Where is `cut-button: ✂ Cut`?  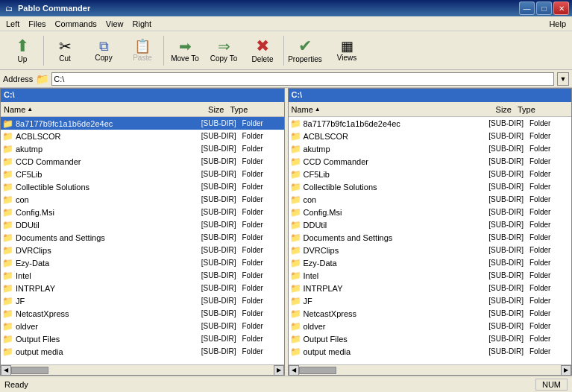
cut-button: ✂ Cut is located at coordinates (65, 51).